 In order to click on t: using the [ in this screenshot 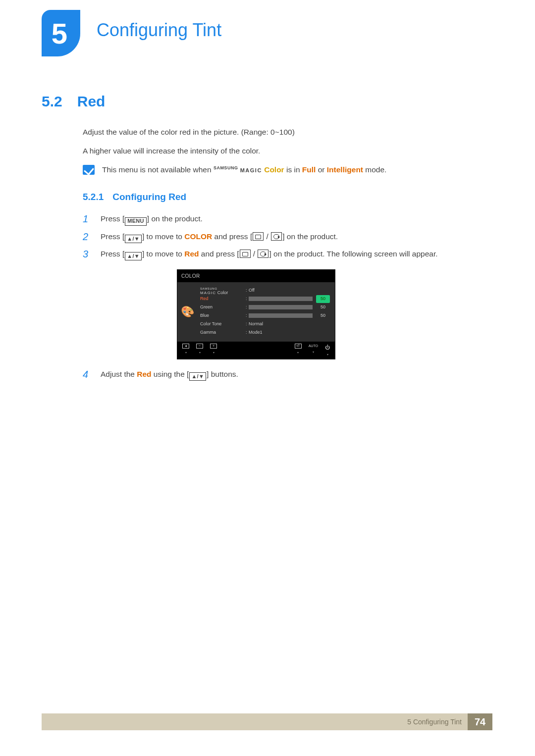, I will do `click(170, 374)`.